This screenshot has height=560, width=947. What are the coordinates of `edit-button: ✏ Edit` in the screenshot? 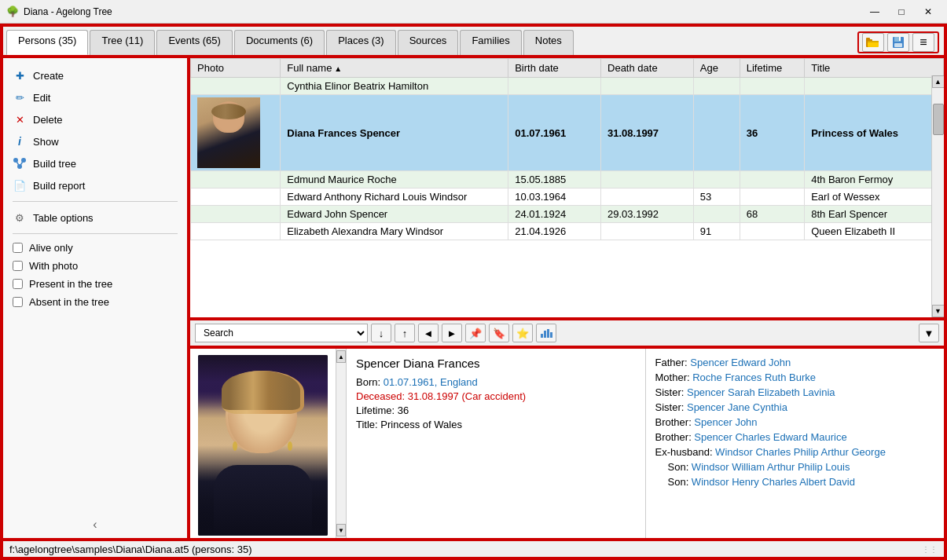 It's located at (95, 97).